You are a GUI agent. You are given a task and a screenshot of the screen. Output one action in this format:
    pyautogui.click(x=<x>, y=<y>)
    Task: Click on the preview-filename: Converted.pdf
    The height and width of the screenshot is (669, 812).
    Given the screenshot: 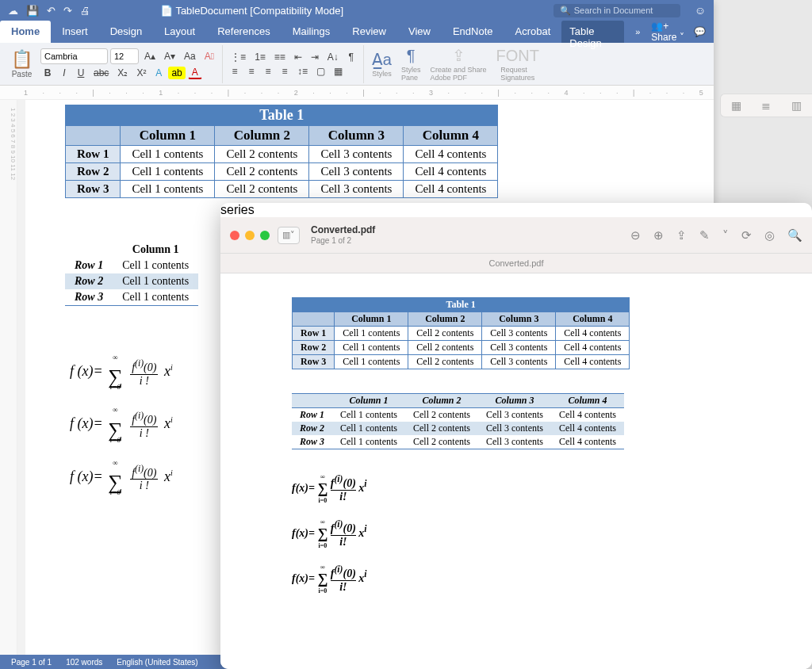 What is the action you would take?
    pyautogui.click(x=343, y=230)
    